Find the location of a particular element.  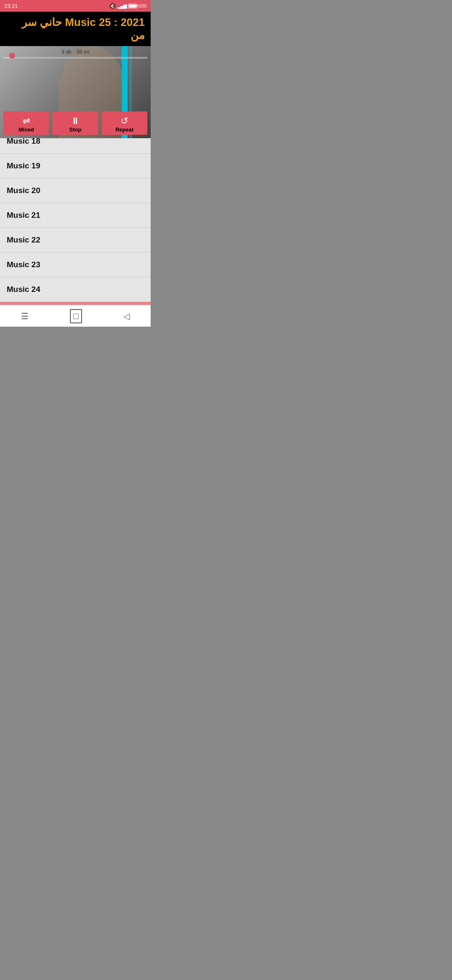

home-icon: □ is located at coordinates (76, 316).